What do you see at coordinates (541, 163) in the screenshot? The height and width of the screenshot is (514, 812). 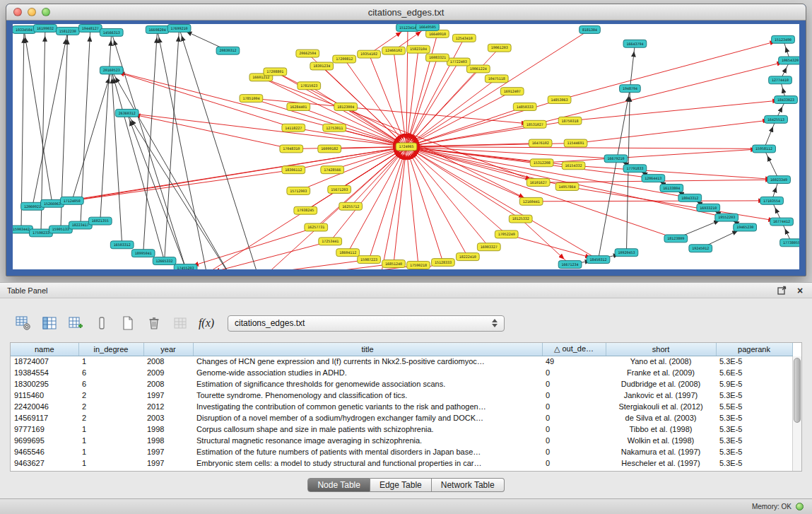 I see `graph-node: 15312208` at bounding box center [541, 163].